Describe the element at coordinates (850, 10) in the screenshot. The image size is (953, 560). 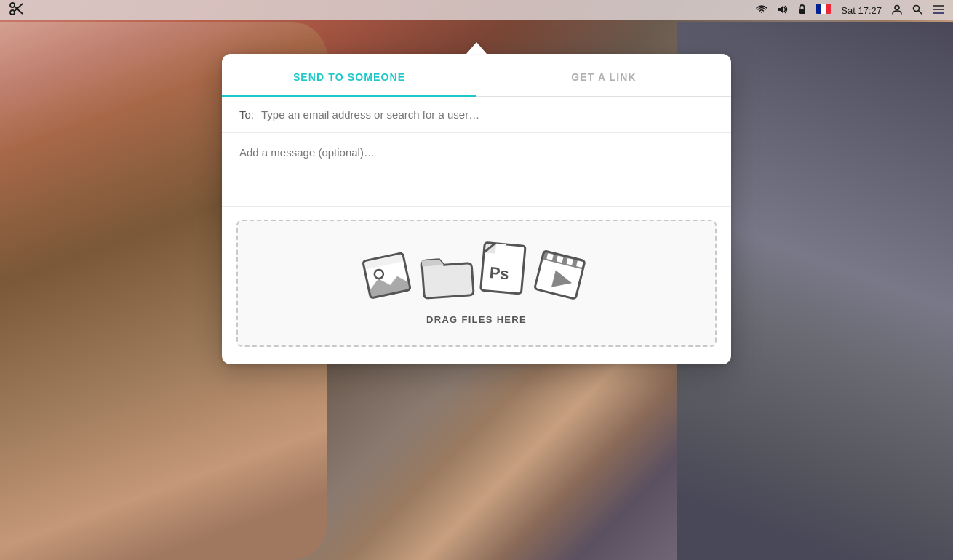
I see `menubar-items: Sat 17:27` at that location.